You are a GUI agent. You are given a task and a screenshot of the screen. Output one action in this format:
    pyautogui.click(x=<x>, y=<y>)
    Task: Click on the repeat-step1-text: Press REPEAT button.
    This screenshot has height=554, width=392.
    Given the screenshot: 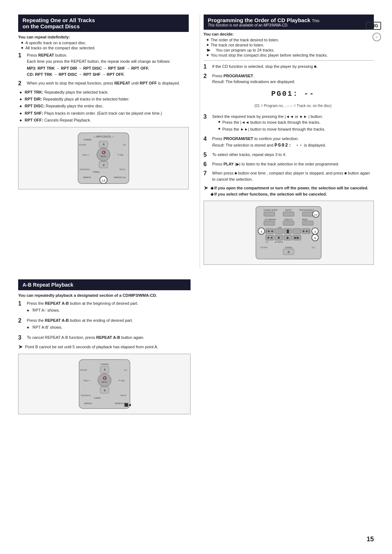 What is the action you would take?
    pyautogui.click(x=108, y=55)
    